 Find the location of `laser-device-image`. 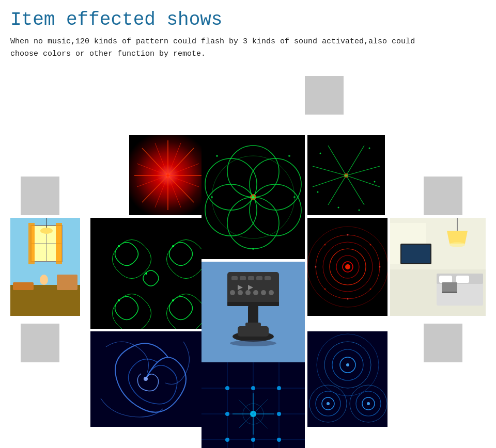

laser-device-image is located at coordinates (253, 312).